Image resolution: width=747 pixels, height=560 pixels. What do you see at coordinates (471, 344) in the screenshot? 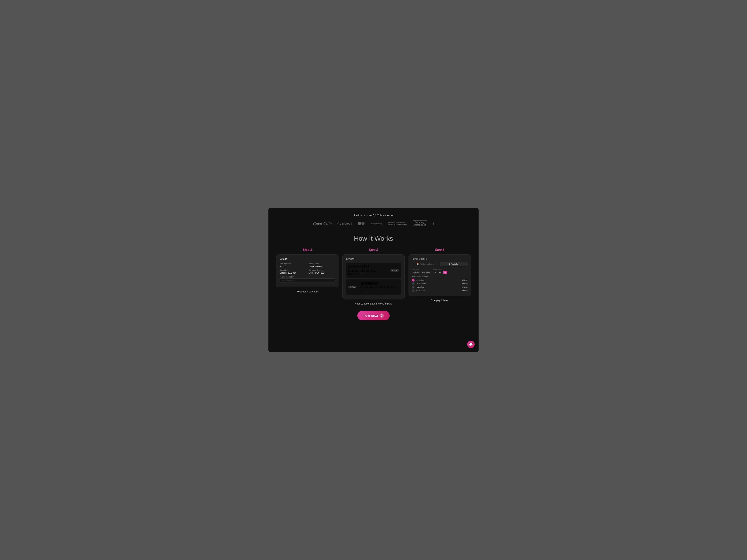
I see `chat-bubble-button: 💬` at bounding box center [471, 344].